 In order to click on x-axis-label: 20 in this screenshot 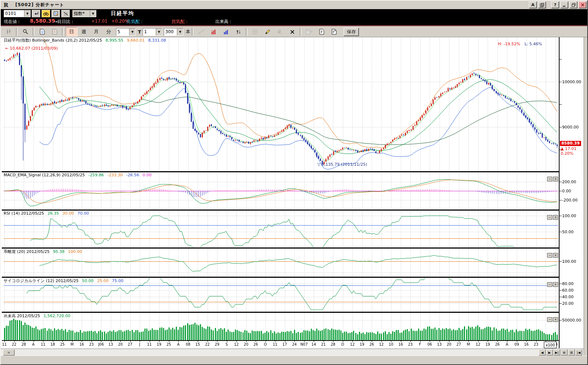, I will do `click(120, 345)`.